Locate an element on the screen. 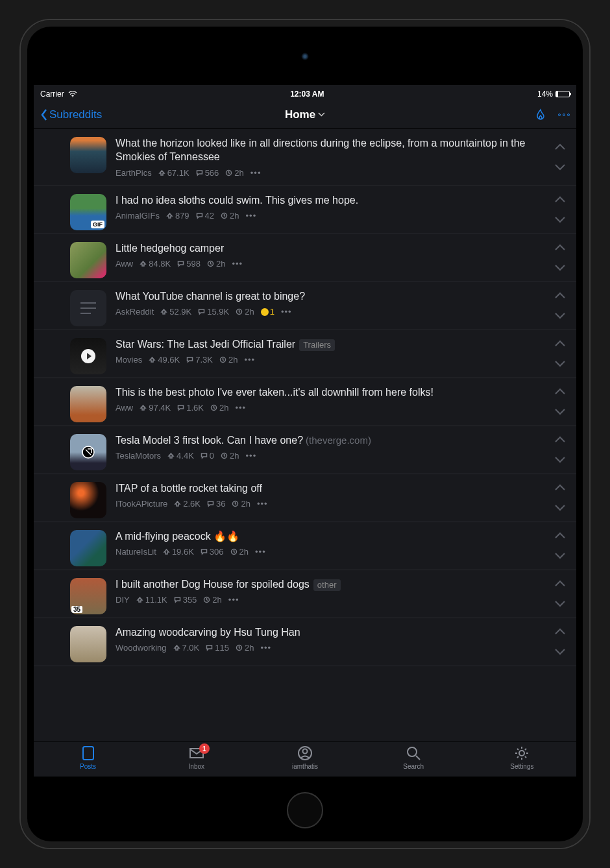 Image resolution: width=610 pixels, height=868 pixels. nav-bar: Subreddits Home is located at coordinates (305, 115).